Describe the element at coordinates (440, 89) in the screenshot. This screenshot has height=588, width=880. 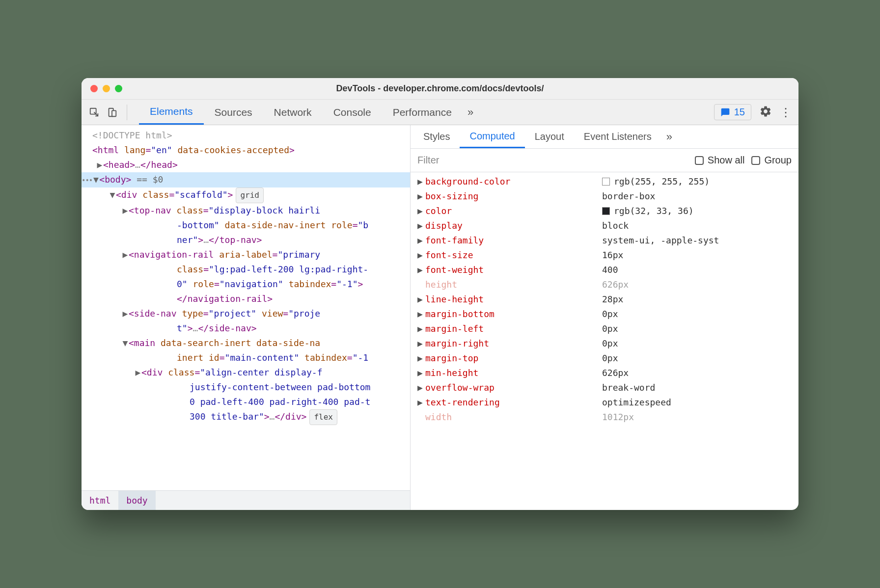
I see `titlebar: DevTools - developer.chrome.com/docs/dev…` at that location.